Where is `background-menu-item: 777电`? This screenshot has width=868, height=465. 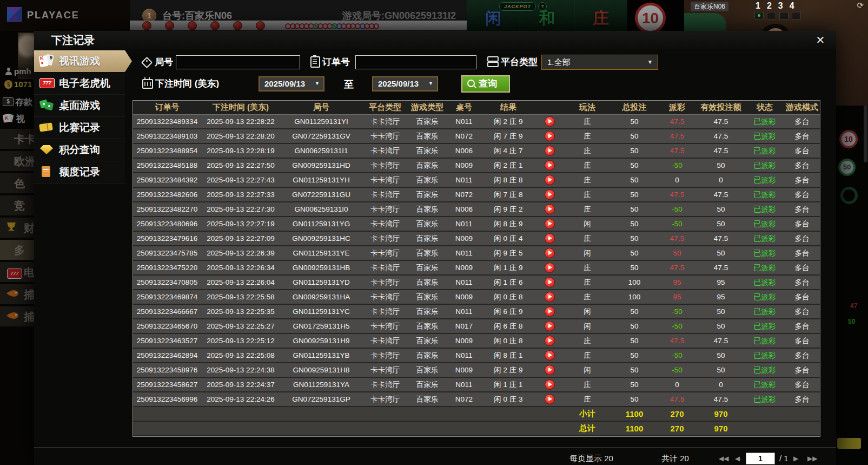
background-menu-item: 777电 is located at coordinates (17, 272).